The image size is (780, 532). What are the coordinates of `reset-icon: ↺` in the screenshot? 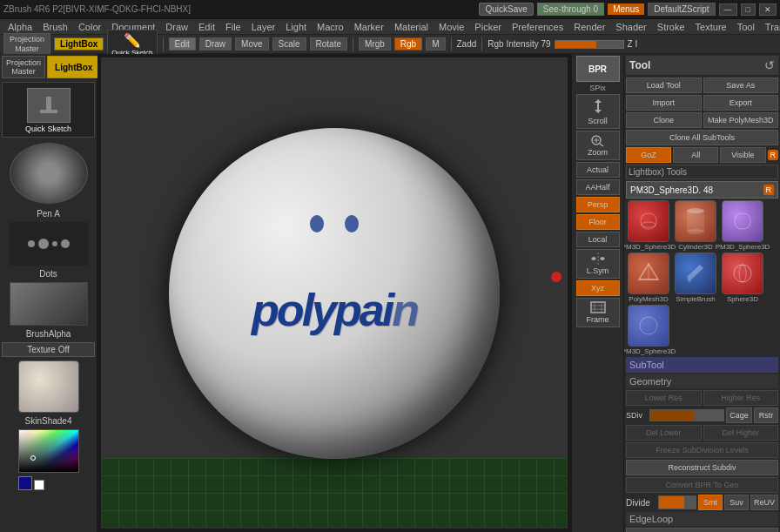 It's located at (770, 65).